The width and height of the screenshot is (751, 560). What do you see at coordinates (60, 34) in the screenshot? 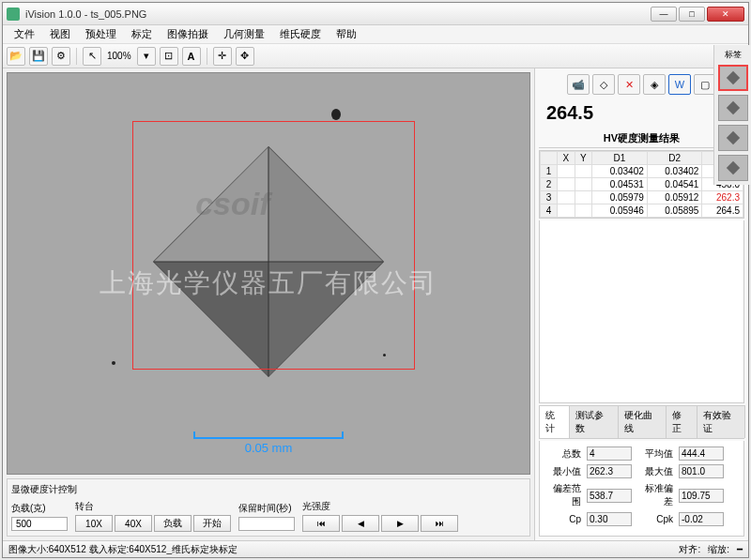
I see `menu-view: 视图` at bounding box center [60, 34].